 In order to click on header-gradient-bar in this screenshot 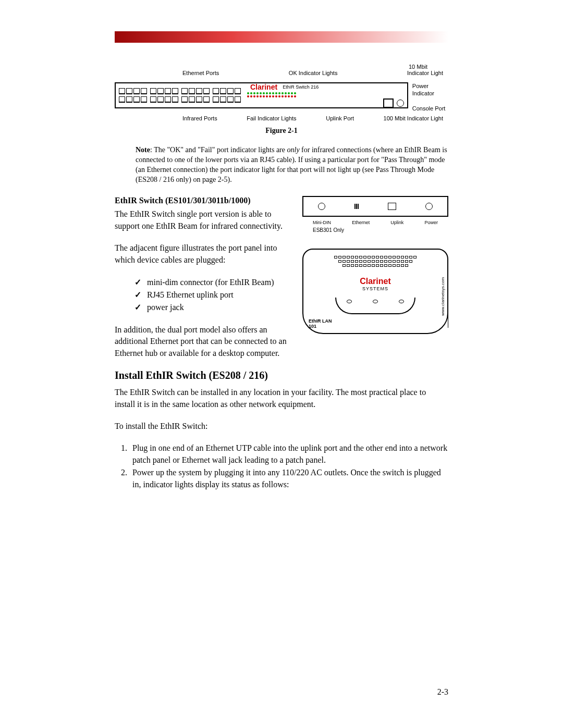, I will do `click(282, 37)`.